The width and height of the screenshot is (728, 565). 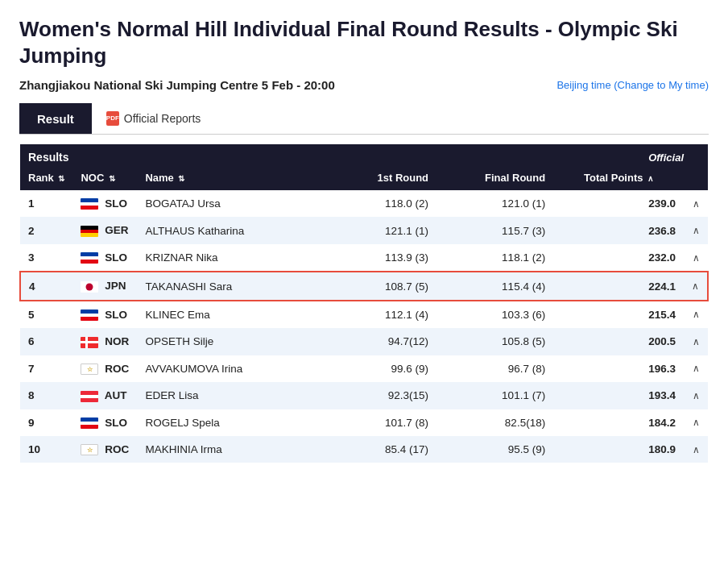 What do you see at coordinates (364, 231) in the screenshot?
I see `table-row: 2 GER ALTHAUS Katharina 121.1 (1) 115.7 …` at bounding box center [364, 231].